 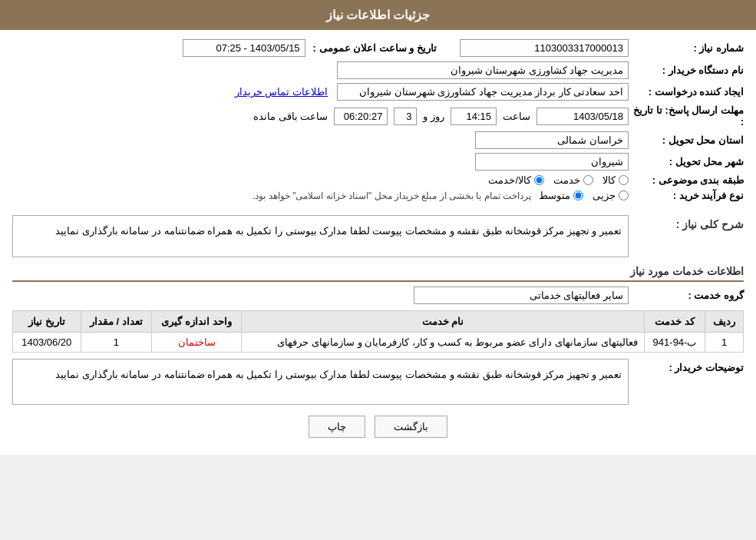 I want to click on col-kod: کد خدمت, so click(x=675, y=322).